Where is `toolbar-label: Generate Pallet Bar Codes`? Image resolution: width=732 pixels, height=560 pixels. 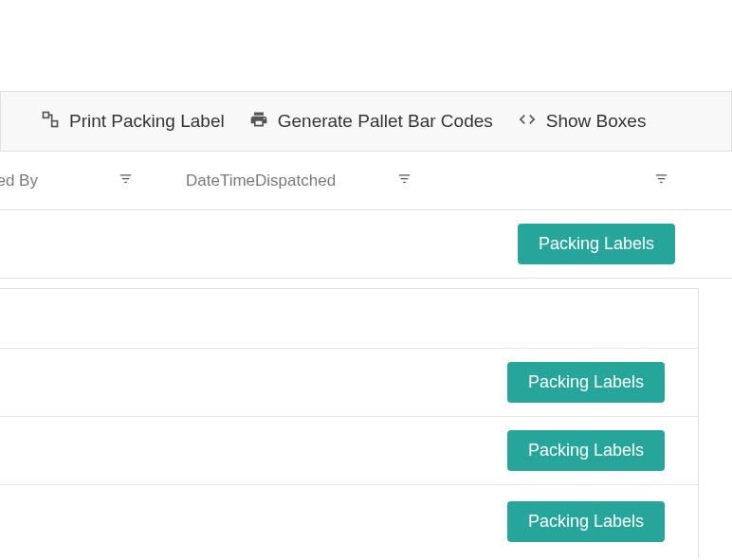
toolbar-label: Generate Pallet Bar Codes is located at coordinates (385, 121).